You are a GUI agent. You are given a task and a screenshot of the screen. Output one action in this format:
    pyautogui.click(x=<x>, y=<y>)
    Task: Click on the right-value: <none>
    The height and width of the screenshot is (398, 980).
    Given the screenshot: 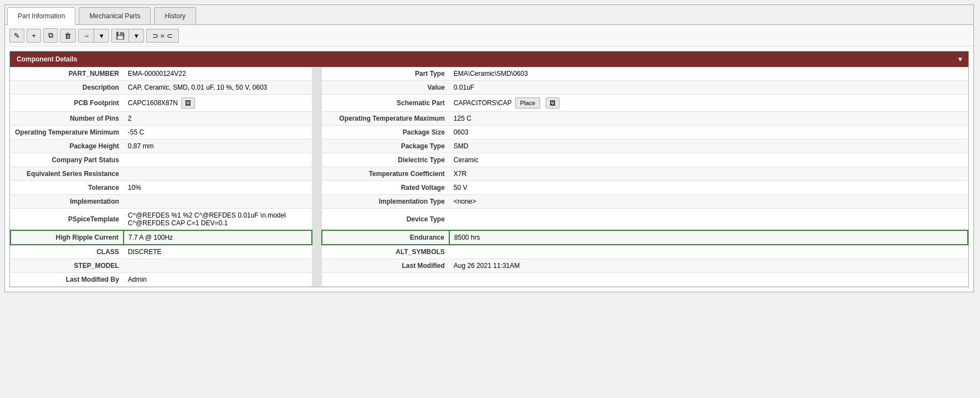 What is the action you would take?
    pyautogui.click(x=709, y=201)
    